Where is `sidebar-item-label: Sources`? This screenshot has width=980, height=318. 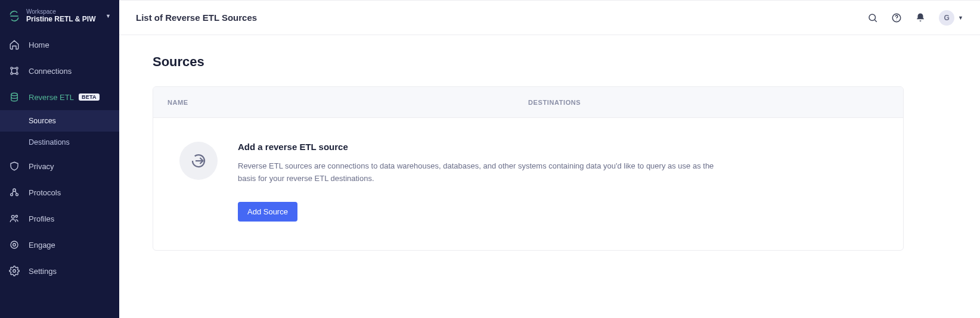 sidebar-item-label: Sources is located at coordinates (42, 121).